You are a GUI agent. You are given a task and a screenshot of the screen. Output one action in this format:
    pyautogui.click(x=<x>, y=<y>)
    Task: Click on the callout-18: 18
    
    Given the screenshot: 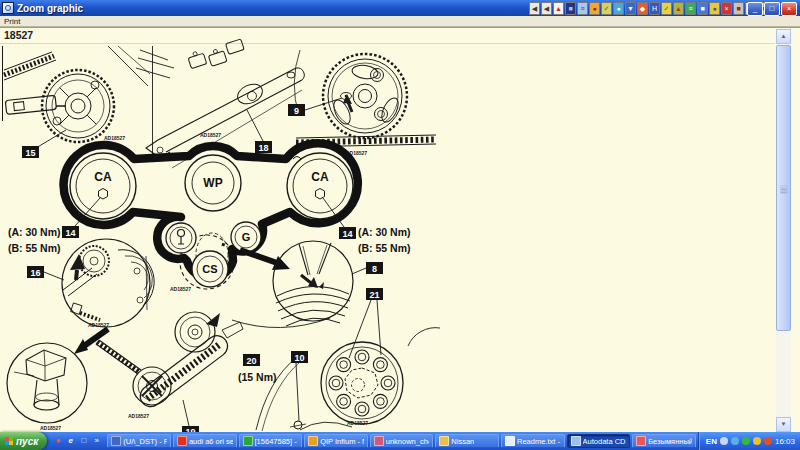 What is the action you would take?
    pyautogui.click(x=264, y=147)
    